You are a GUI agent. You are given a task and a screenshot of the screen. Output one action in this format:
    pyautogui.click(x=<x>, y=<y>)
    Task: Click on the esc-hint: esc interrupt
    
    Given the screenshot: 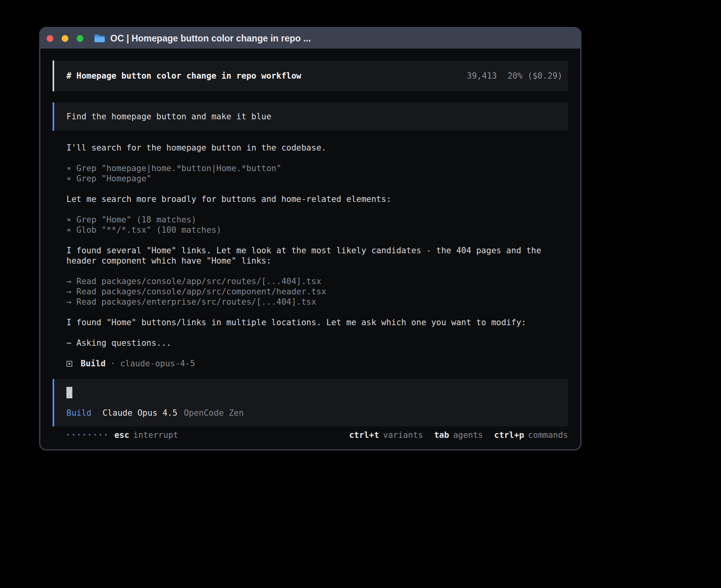 What is the action you would take?
    pyautogui.click(x=146, y=435)
    